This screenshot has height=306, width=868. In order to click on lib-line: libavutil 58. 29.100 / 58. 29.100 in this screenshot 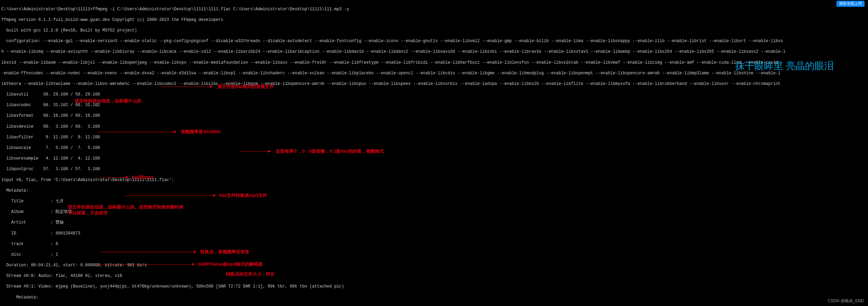, I will do `click(434, 95)`.